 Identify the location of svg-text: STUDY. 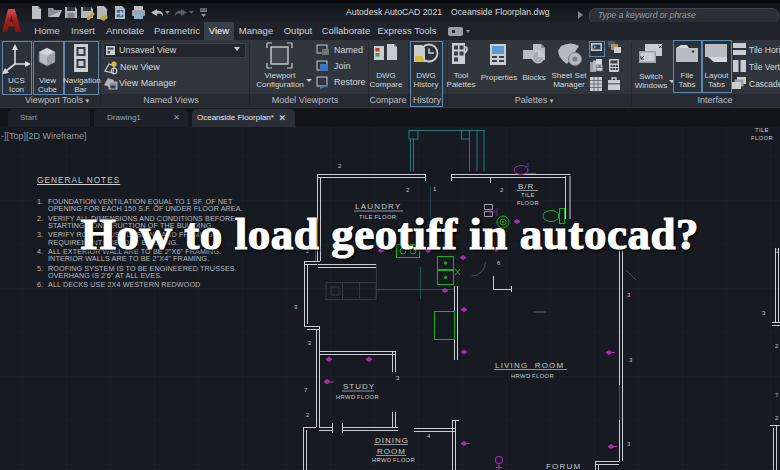
(359, 386).